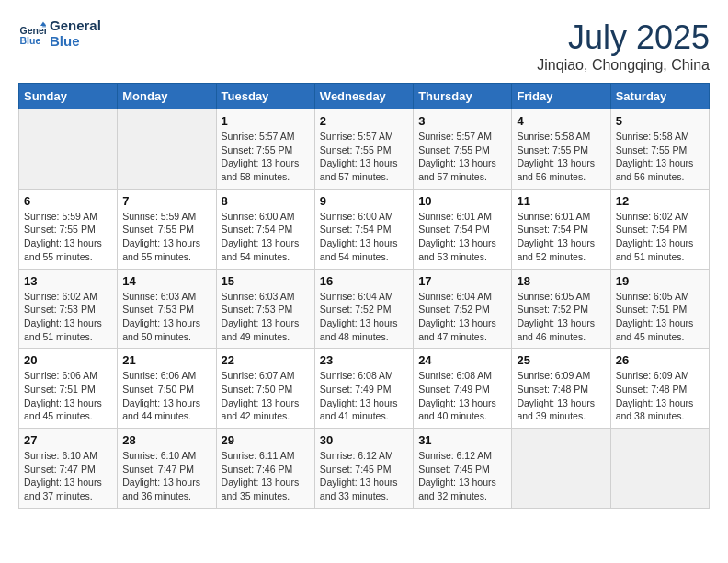 The width and height of the screenshot is (728, 563). Describe the element at coordinates (561, 149) in the screenshot. I see `day-cell-4: 4Sunrise: 5:58 AMSunset: 7:55 PMDaylight…` at that location.